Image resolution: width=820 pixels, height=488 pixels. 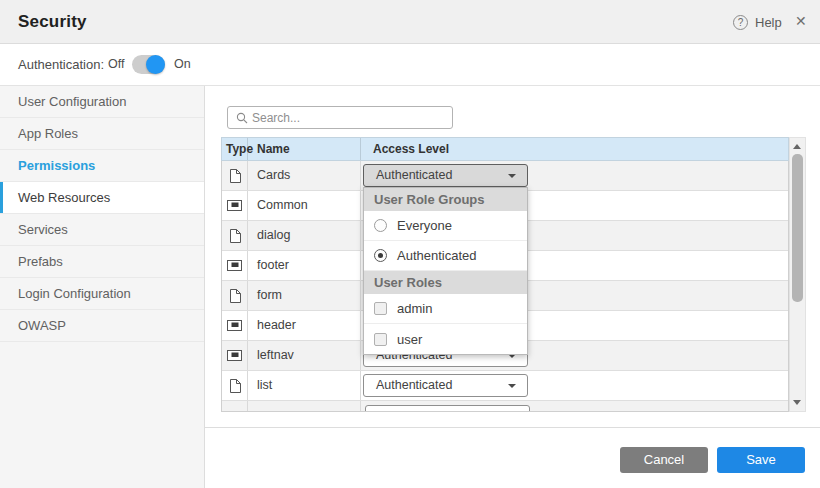 What do you see at coordinates (304, 266) in the screenshot?
I see `resource-name: footer` at bounding box center [304, 266].